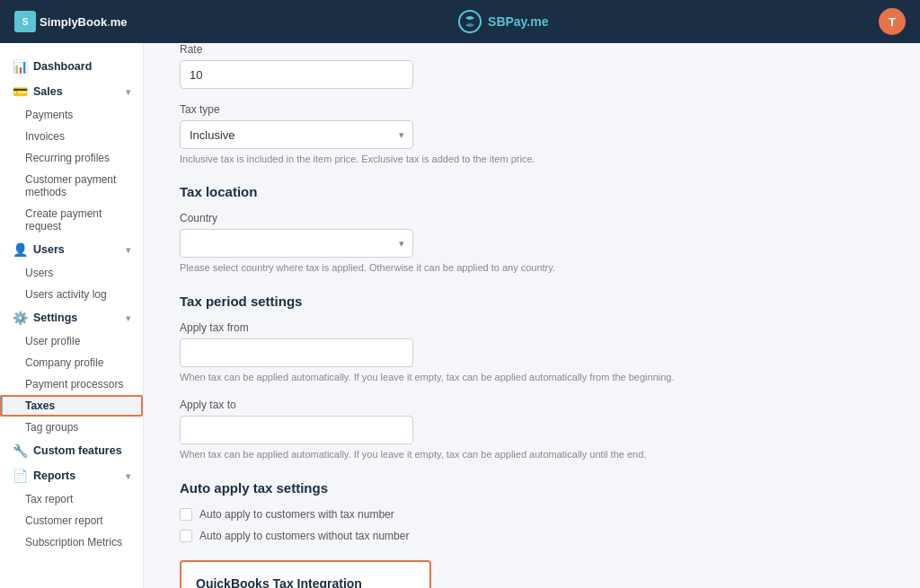 This screenshot has width=920, height=588. I want to click on rate-field-group: Rate, so click(532, 66).